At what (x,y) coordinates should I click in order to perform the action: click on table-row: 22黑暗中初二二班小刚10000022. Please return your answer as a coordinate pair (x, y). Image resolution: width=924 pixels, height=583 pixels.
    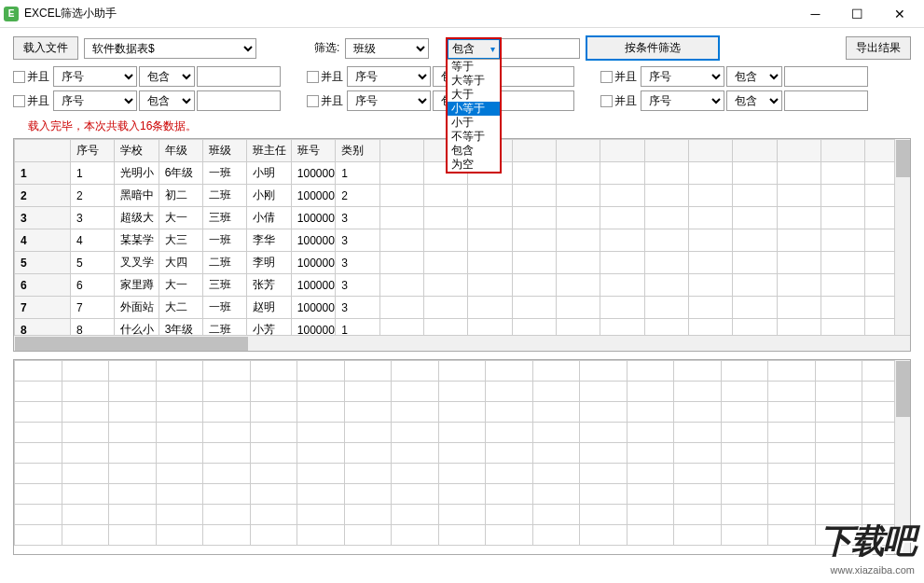
    Looking at the image, I should click on (462, 196).